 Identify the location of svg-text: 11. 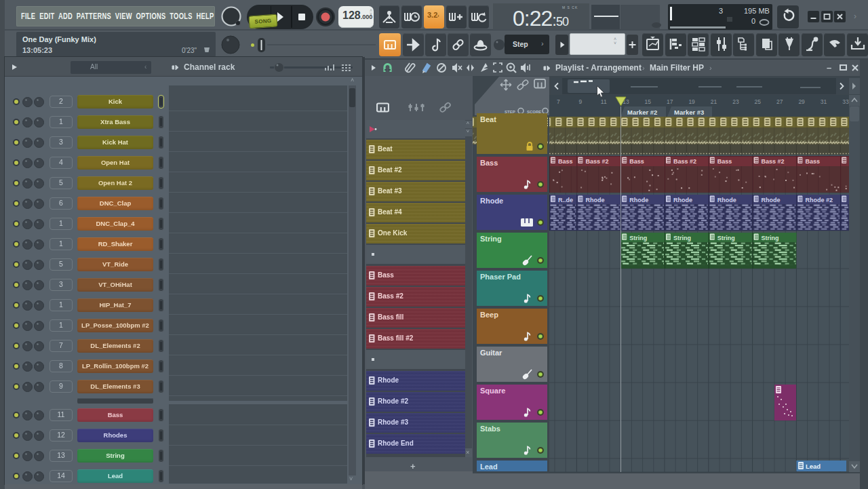
(604, 102).